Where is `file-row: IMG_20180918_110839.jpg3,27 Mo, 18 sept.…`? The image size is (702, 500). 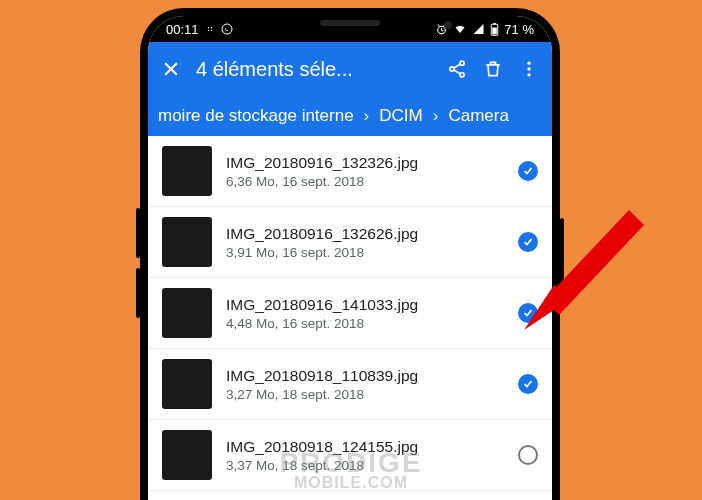 file-row: IMG_20180918_110839.jpg3,27 Mo, 18 sept.… is located at coordinates (350, 384).